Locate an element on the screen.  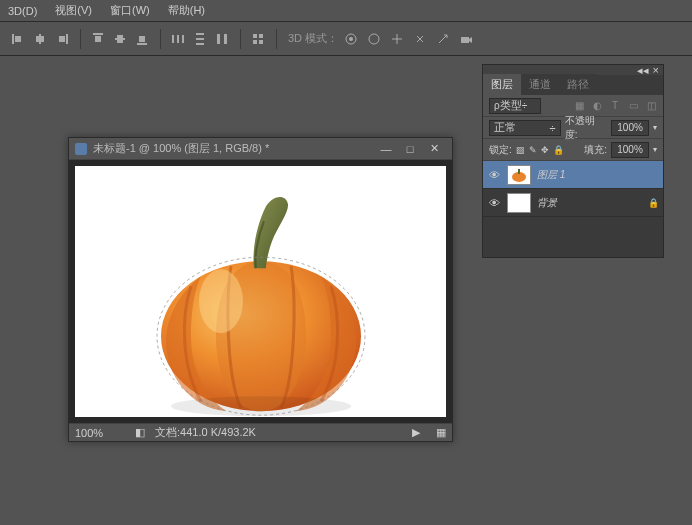
distribute-icon is located at coordinates (222, 39).